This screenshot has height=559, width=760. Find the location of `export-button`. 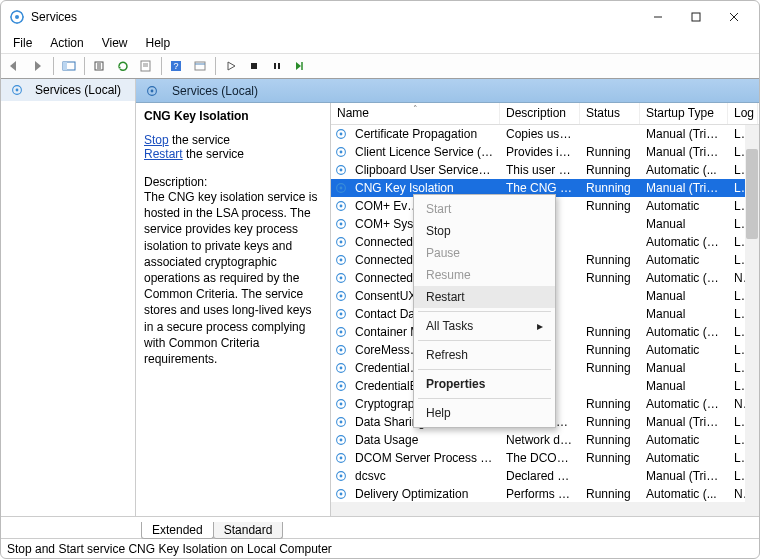

export-button is located at coordinates (100, 66).